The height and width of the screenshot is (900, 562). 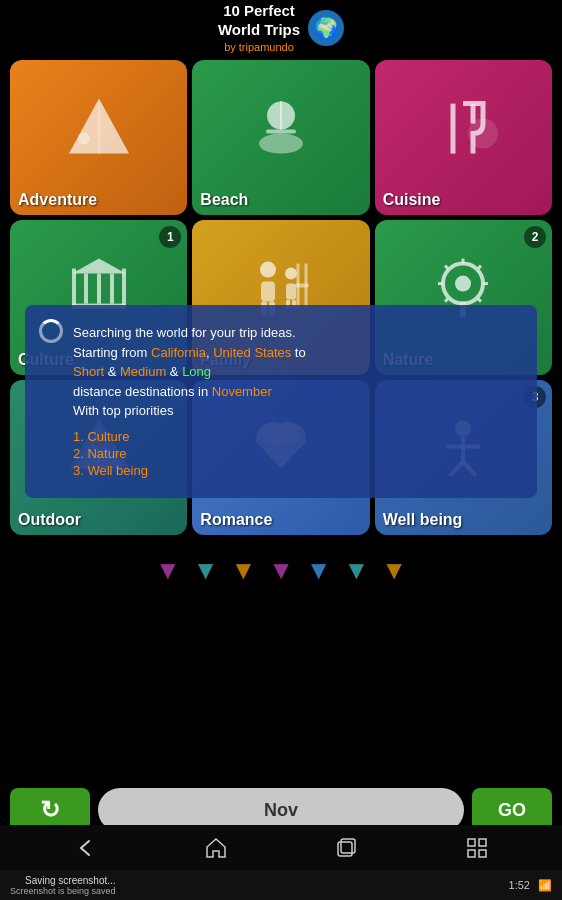 I want to click on month-label: Nov, so click(x=281, y=810).